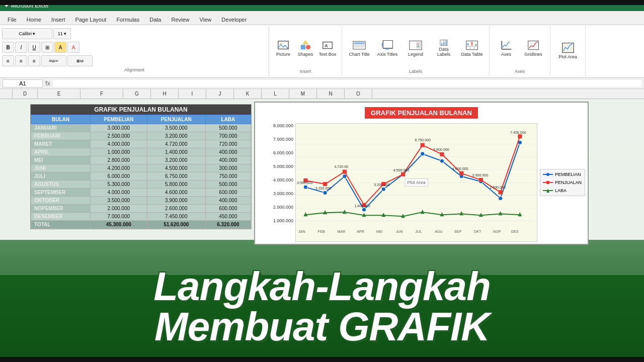 Image resolution: width=644 pixels, height=362 pixels. What do you see at coordinates (283, 126) in the screenshot?
I see `y-label-8m: 8.000.000` at bounding box center [283, 126].